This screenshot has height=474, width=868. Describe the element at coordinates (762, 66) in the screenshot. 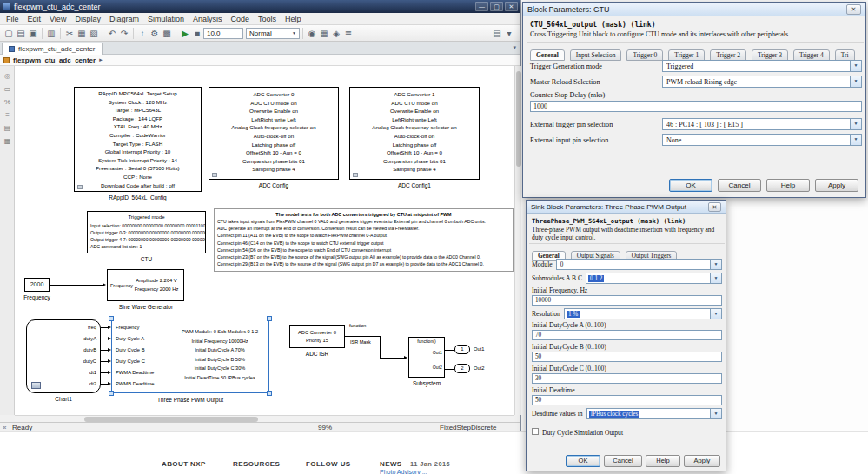

I see `trigger-mode-select: Triggered▼` at that location.